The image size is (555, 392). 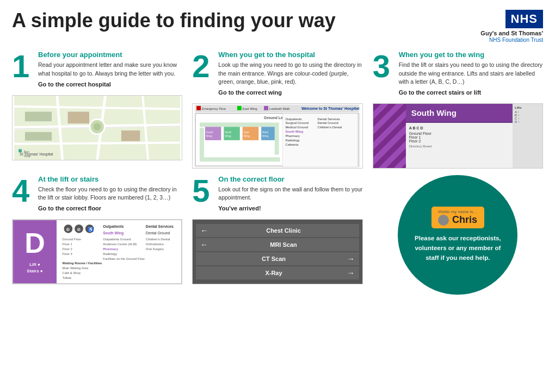 What do you see at coordinates (458, 112) in the screenshot?
I see `step-3-col: 3 When you get to the wing Find the lift…` at bounding box center [458, 112].